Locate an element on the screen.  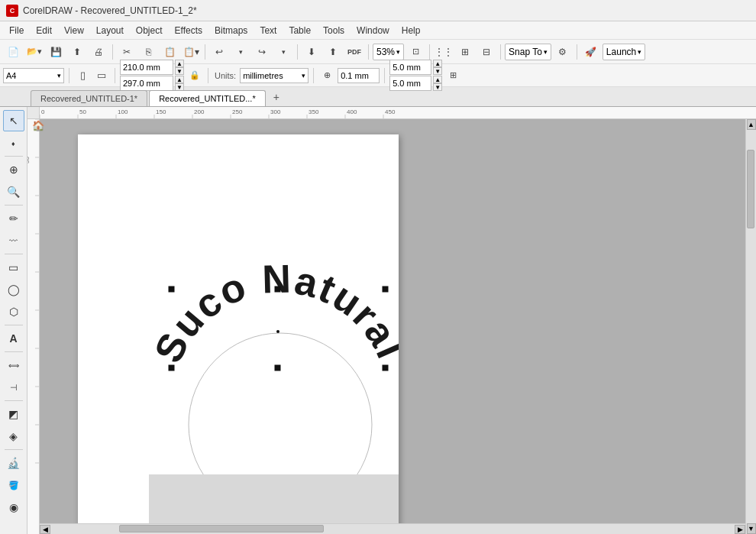
rectangle-tool: ▭ is located at coordinates (14, 267).